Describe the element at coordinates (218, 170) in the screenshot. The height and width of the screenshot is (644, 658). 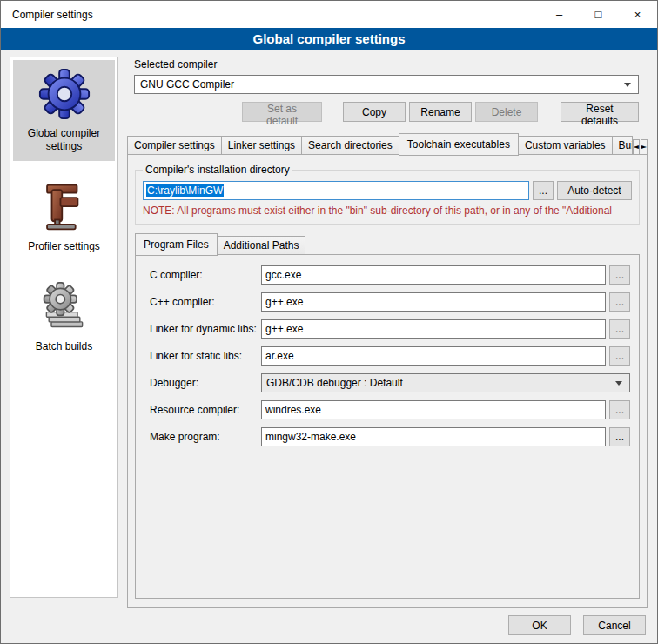
I see `installation-directory-legend: Compiler's installation directory` at that location.